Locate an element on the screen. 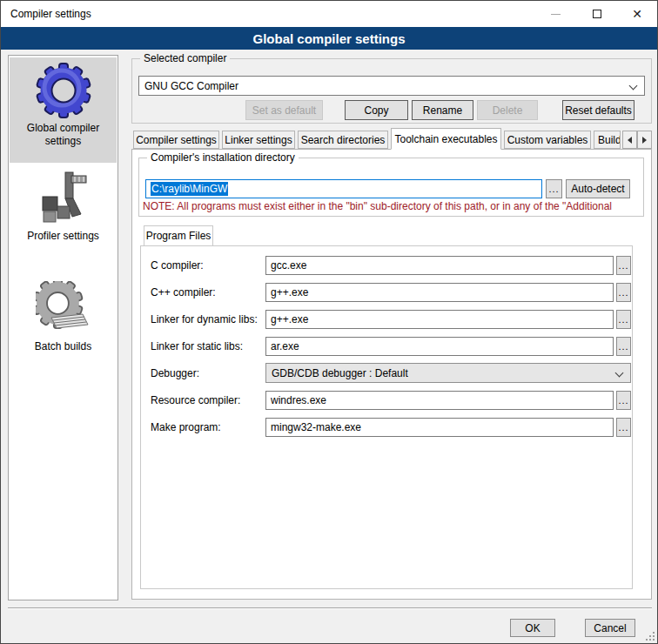 The image size is (658, 644). c-compiler-input is located at coordinates (440, 265).